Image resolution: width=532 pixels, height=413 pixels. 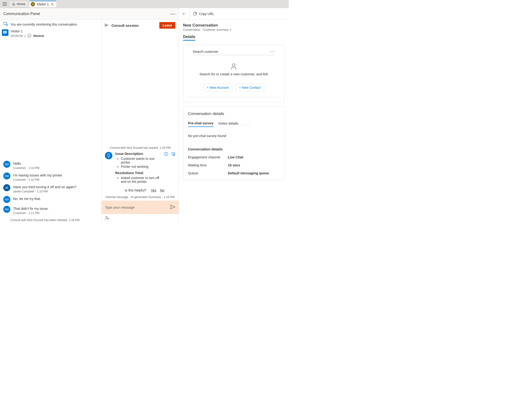 I want to click on home-tab: Home, so click(x=19, y=4).